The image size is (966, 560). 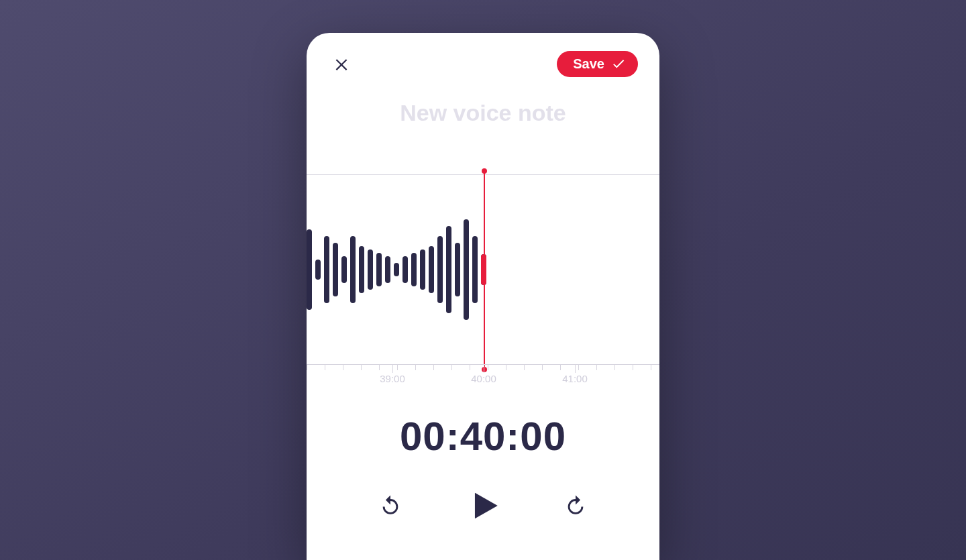 I want to click on rewind-button, so click(x=390, y=506).